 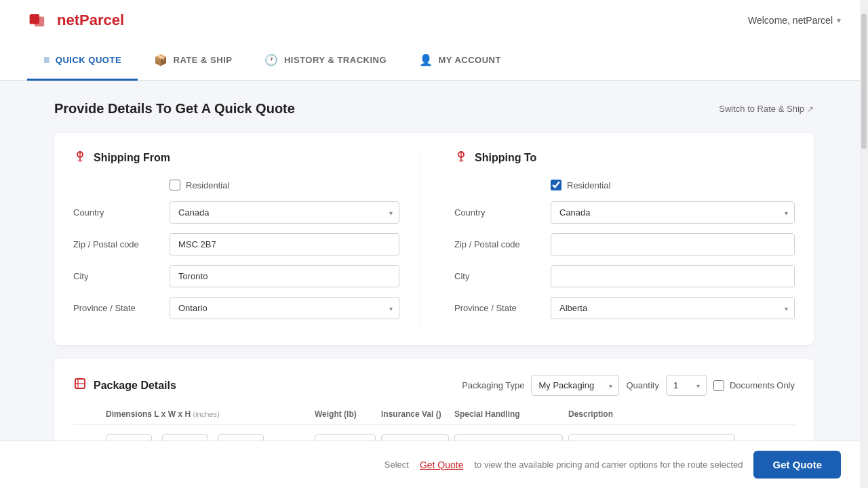 I want to click on shipping-to-city-label: City, so click(x=498, y=277).